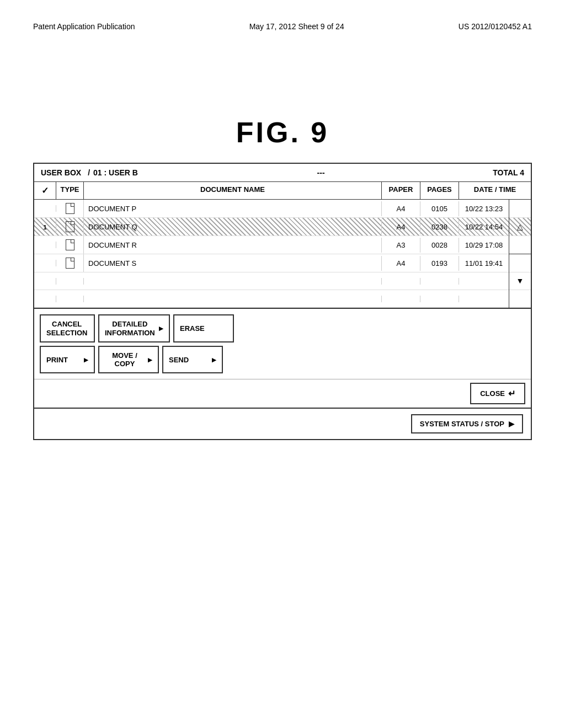  What do you see at coordinates (509, 173) in the screenshot?
I see `total-label: TOTAL 4` at bounding box center [509, 173].